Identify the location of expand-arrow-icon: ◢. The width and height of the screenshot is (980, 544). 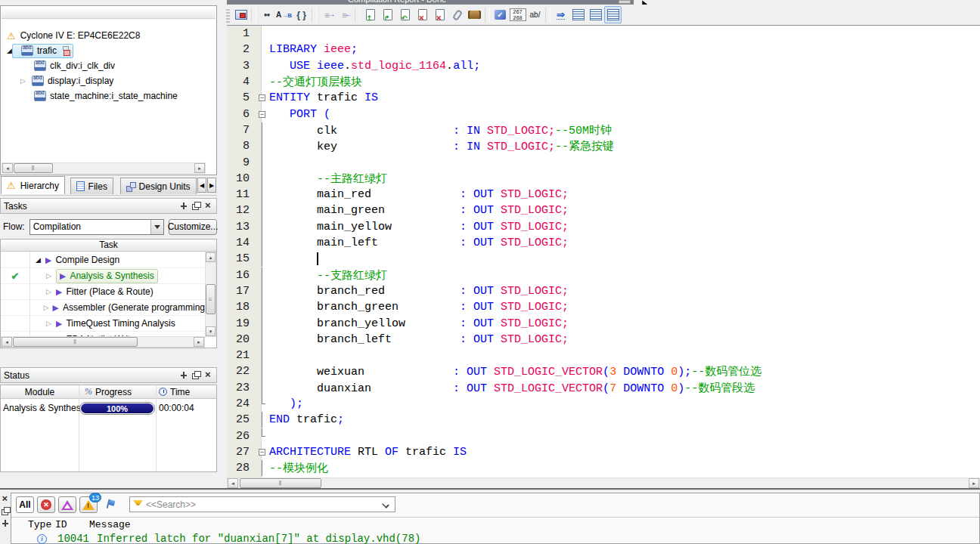
(9, 51).